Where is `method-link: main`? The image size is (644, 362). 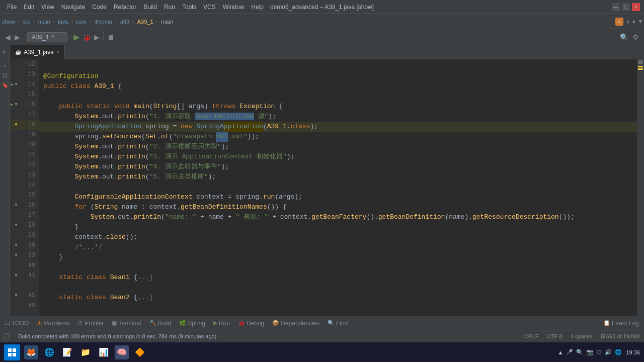 method-link: main is located at coordinates (167, 22).